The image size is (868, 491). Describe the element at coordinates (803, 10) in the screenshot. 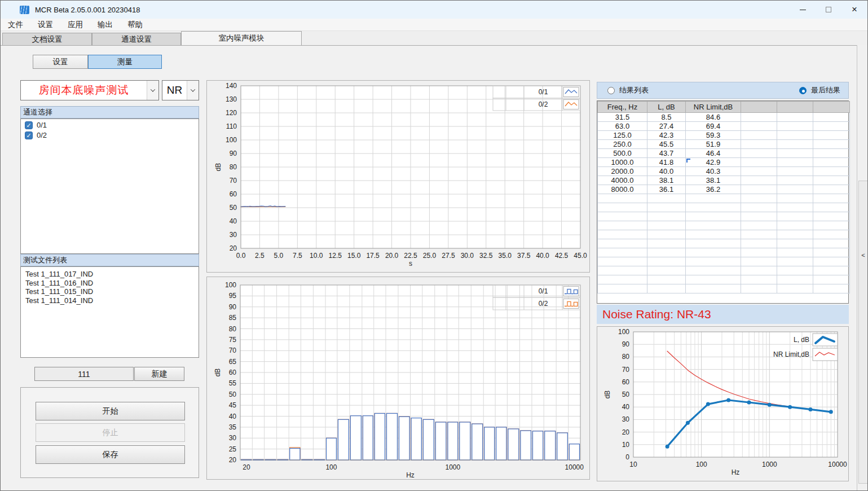

I see `minimize-button` at that location.